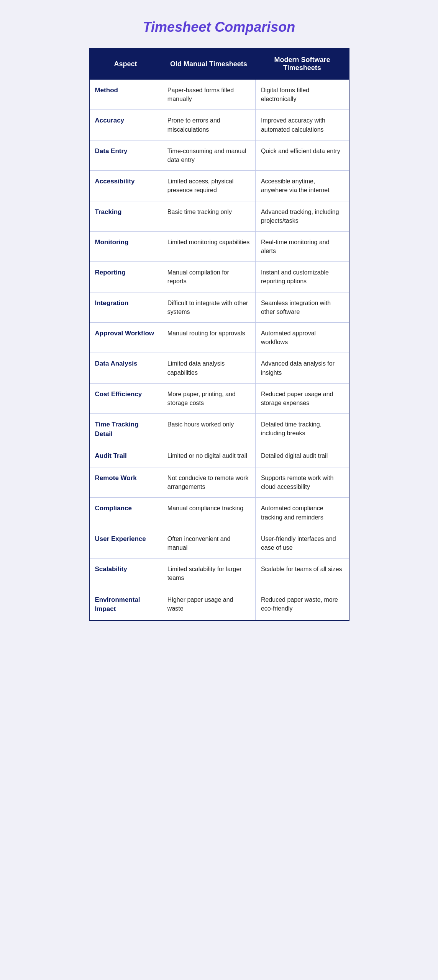 This screenshot has height=980, width=438. I want to click on cell-old: Often inconvenient and manual, so click(208, 543).